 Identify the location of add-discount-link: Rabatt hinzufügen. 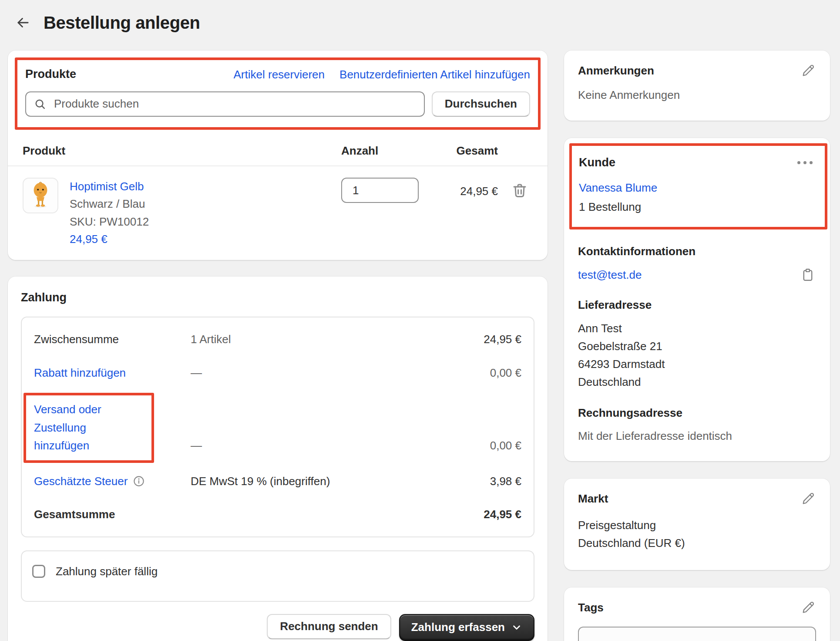
(80, 373).